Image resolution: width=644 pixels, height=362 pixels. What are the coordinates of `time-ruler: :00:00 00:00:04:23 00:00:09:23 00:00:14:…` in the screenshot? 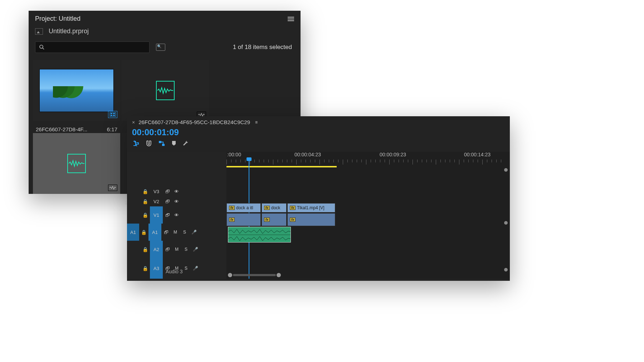 It's located at (368, 162).